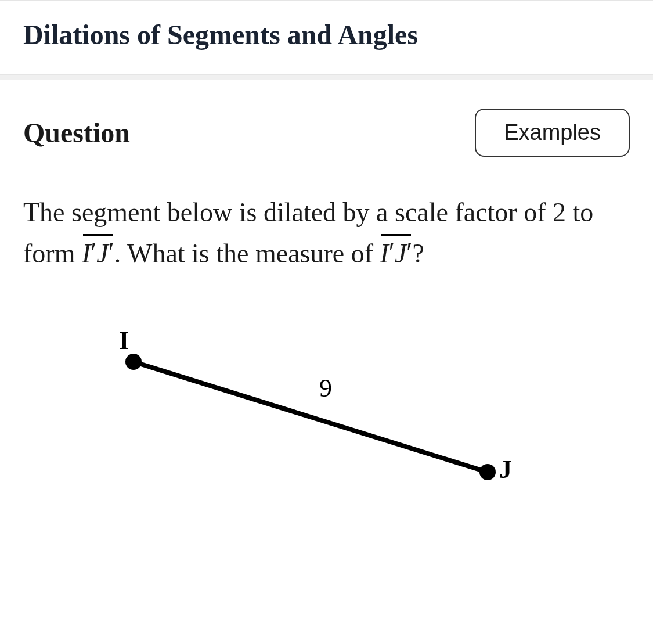  What do you see at coordinates (326, 132) in the screenshot?
I see `question-row: Question Examples` at bounding box center [326, 132].